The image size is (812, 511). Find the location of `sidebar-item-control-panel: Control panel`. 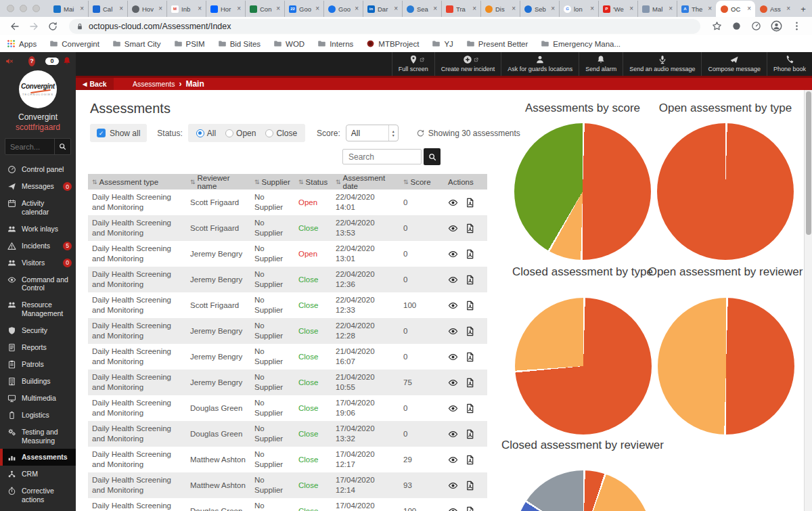

sidebar-item-control-panel: Control panel is located at coordinates (38, 169).